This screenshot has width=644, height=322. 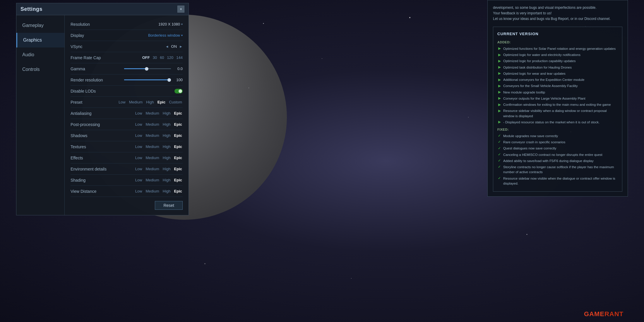 What do you see at coordinates (40, 69) in the screenshot?
I see `sidebar-item-controls: Controls` at bounding box center [40, 69].